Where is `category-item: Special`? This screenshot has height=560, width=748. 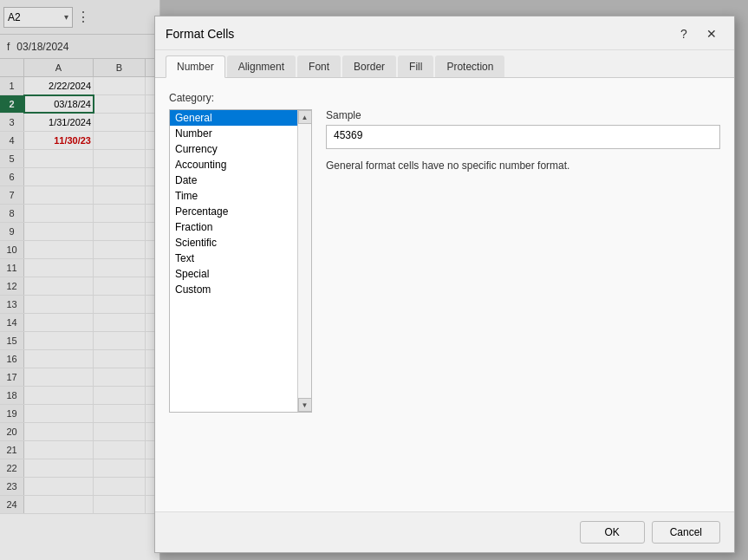 category-item: Special is located at coordinates (241, 274).